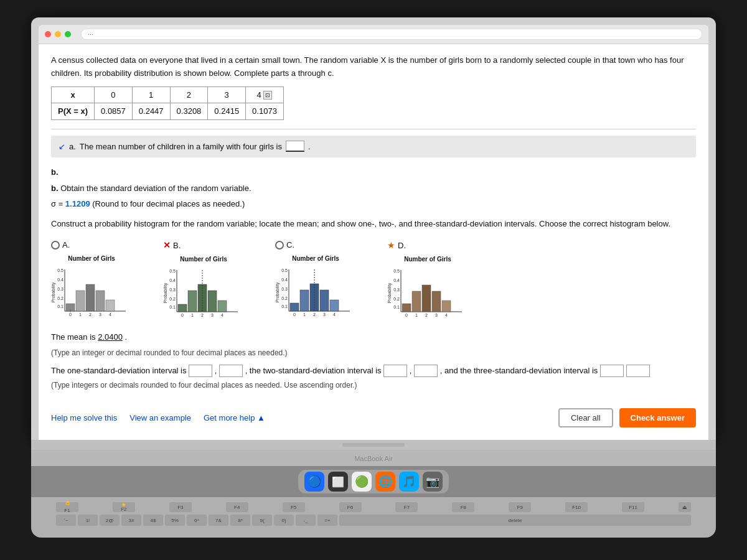 This screenshot has width=747, height=560. I want to click on interval-note: (Type integers or decimals rounded to fo…, so click(374, 385).